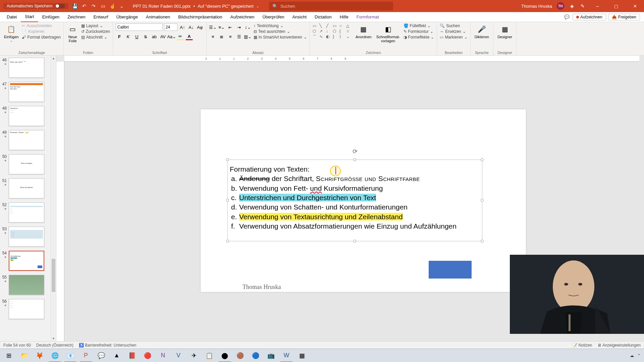 The width and height of the screenshot is (644, 362). What do you see at coordinates (41, 26) in the screenshot?
I see `cut-button: ✂ Ausschneiden` at bounding box center [41, 26].